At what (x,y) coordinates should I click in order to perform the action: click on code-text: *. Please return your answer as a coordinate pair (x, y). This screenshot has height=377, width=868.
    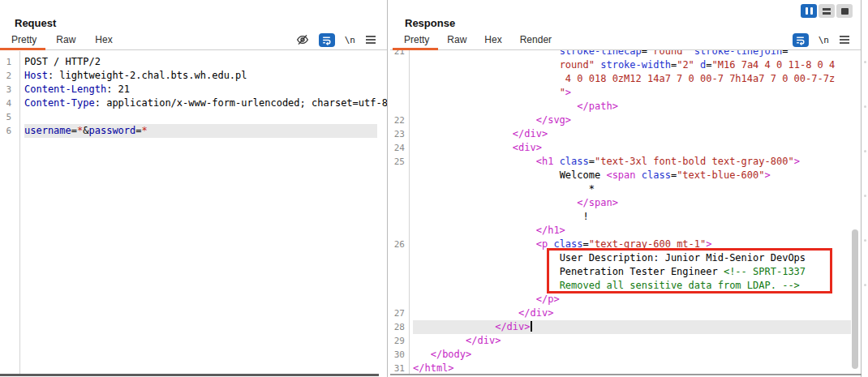
    Looking at the image, I should click on (632, 190).